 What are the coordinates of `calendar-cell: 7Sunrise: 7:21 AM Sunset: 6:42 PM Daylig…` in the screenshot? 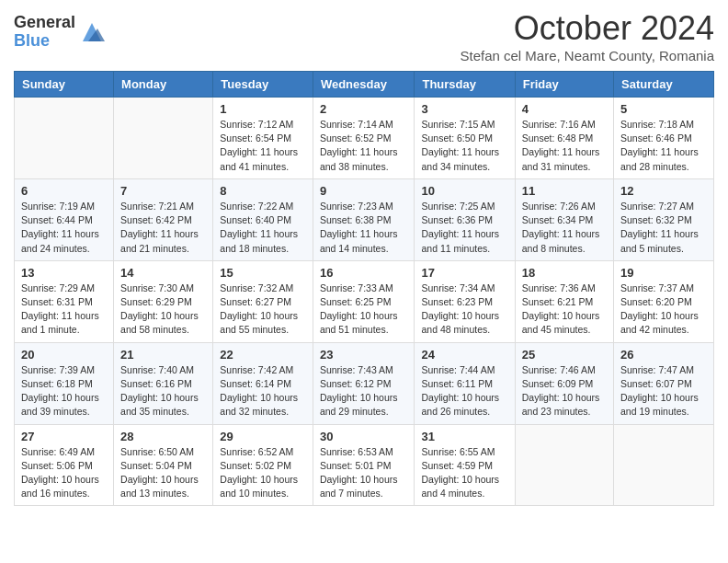 It's located at (164, 219).